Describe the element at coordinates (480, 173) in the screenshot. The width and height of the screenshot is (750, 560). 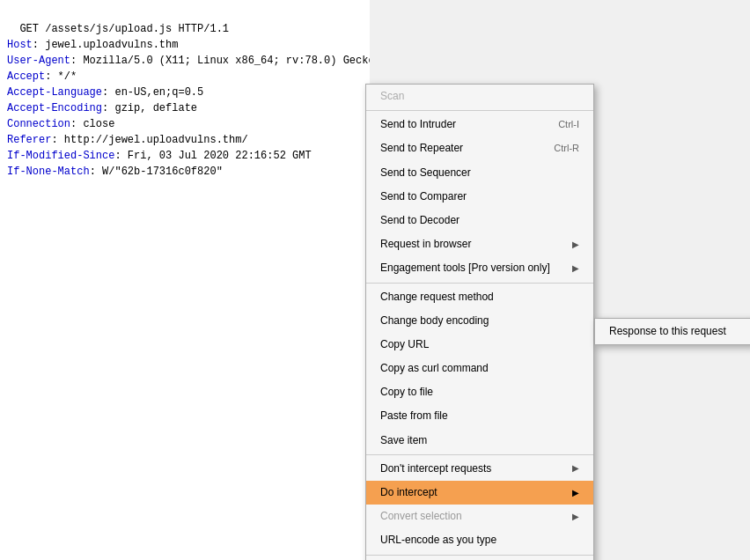
I see `menu-item-send-to-sequencer: Send to Sequencer` at that location.